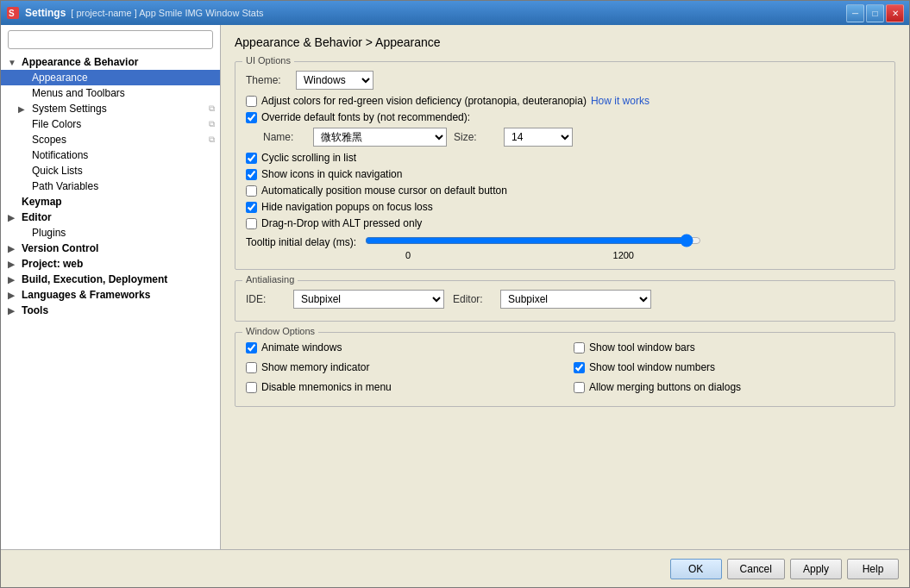 The width and height of the screenshot is (910, 588). Describe the element at coordinates (729, 387) in the screenshot. I see `allow-merging-row: Allow merging buttons on dialogs` at that location.